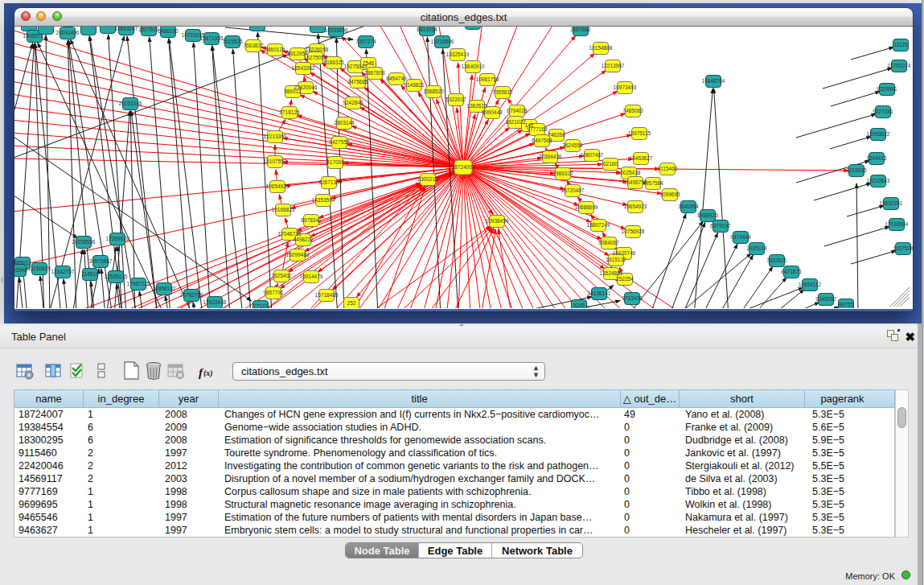  Describe the element at coordinates (275, 161) in the screenshot. I see `svg-text: 16107553` at that location.